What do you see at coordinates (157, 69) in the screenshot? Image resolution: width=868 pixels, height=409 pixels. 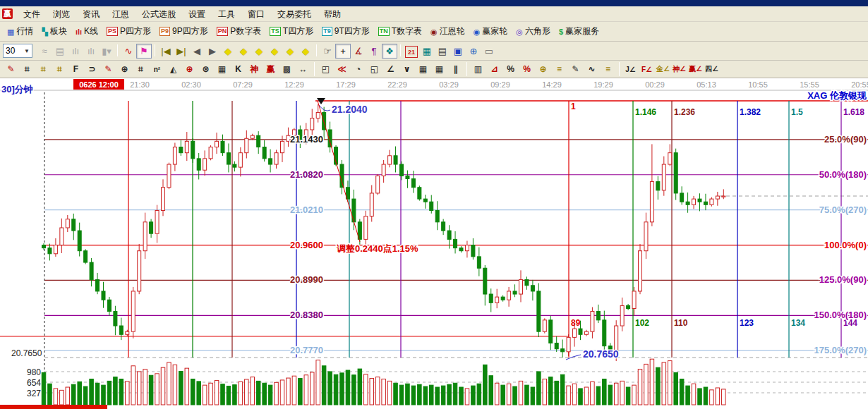 I see `n-square-tool: n²` at bounding box center [157, 69].